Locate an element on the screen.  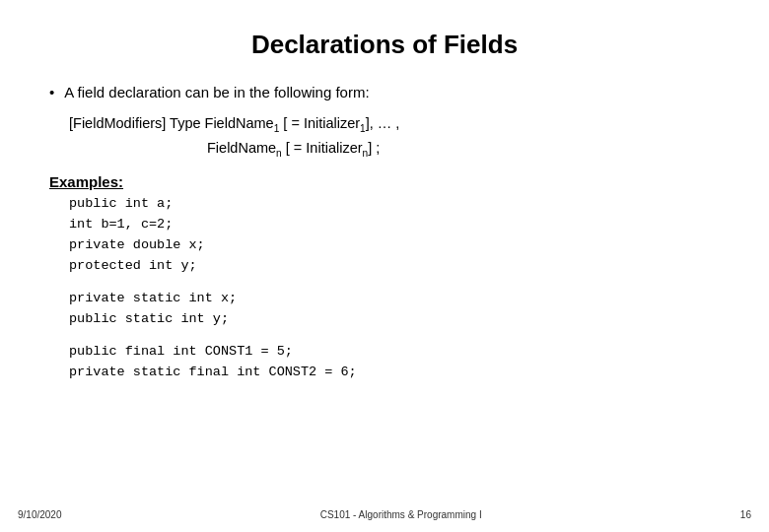
bullet-section: • A field declaration can be in the foll… is located at coordinates (384, 93).